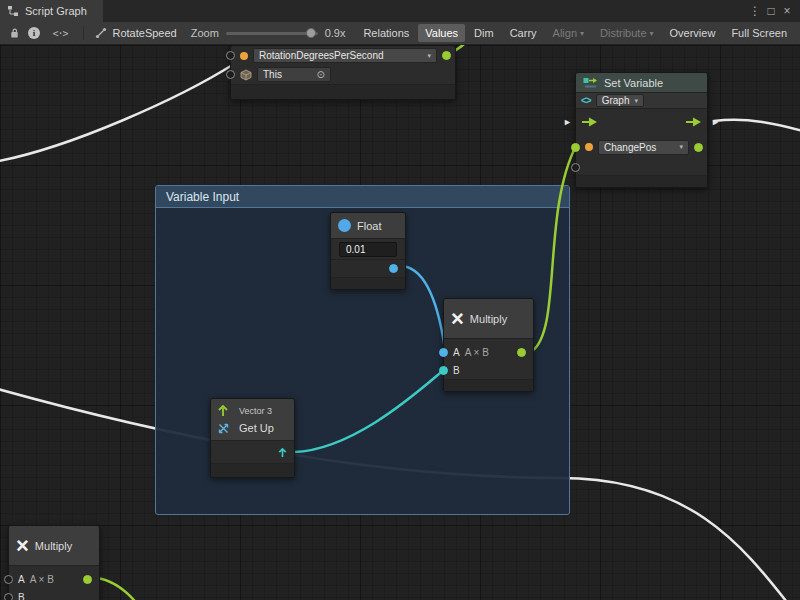 The image size is (800, 600). What do you see at coordinates (590, 122) in the screenshot?
I see `flow-in-port` at bounding box center [590, 122].